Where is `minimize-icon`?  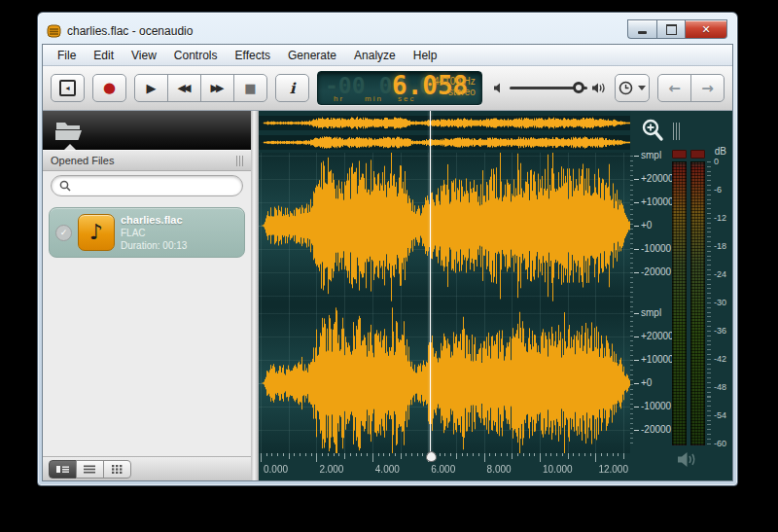
minimize-icon is located at coordinates (642, 33).